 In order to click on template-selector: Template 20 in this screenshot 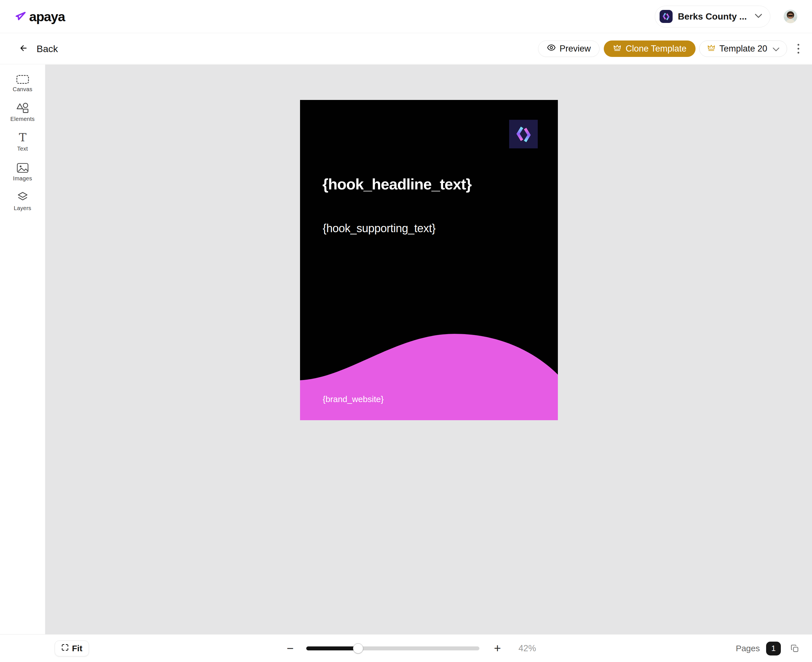, I will do `click(743, 49)`.